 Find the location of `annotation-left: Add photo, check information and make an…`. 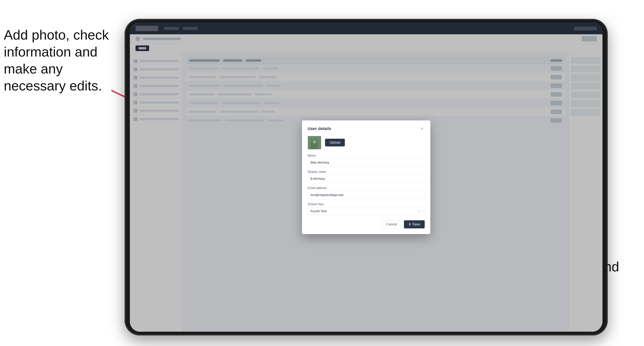

annotation-left: Add photo, check information and make an… is located at coordinates (56, 60).